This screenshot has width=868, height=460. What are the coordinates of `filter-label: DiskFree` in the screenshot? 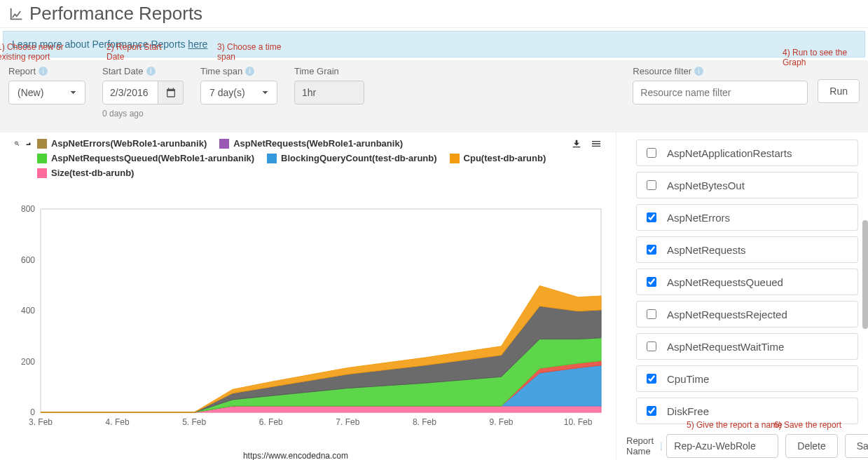 It's located at (688, 411).